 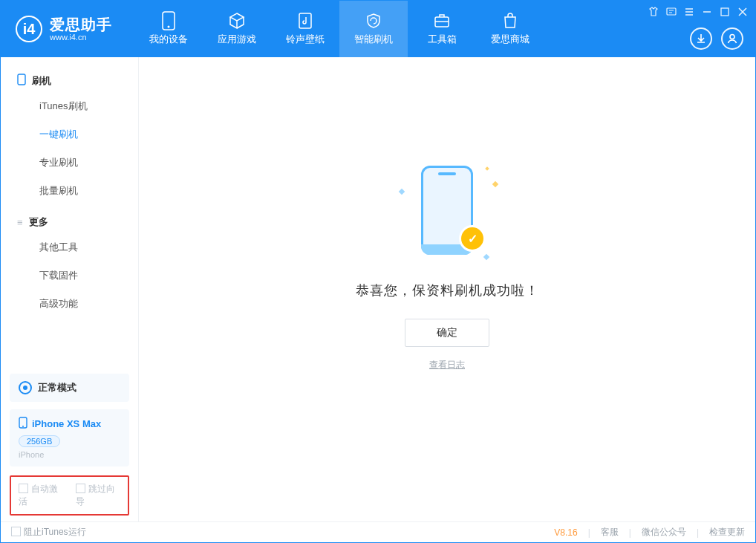 I want to click on logo-icon: i4, so click(x=29, y=29).